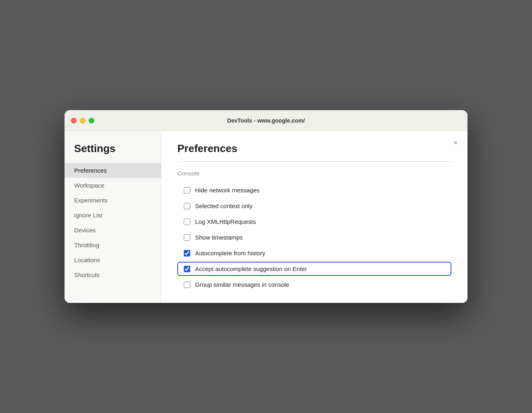  I want to click on traffic-lights, so click(83, 121).